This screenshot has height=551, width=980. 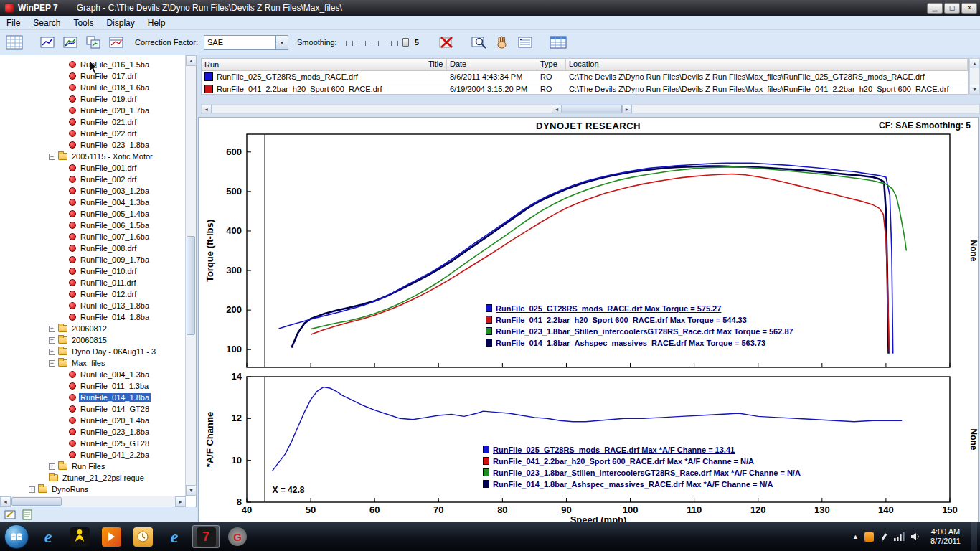 I want to click on tree-item: RunFile_022.drf, so click(x=93, y=133).